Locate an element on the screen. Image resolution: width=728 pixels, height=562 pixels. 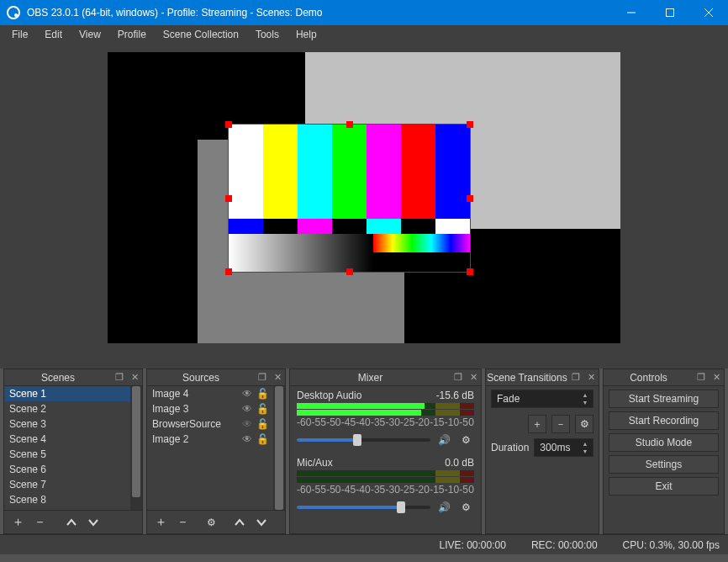
menubar: File Edit View Profile Scene Collection … is located at coordinates (364, 34).